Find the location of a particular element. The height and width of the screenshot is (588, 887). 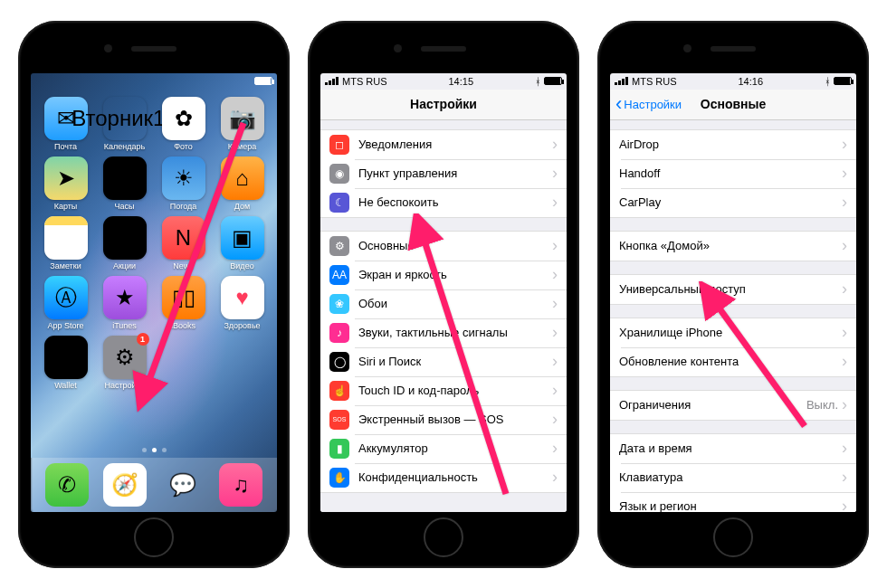

app-photos: ✿Фото is located at coordinates (183, 124).